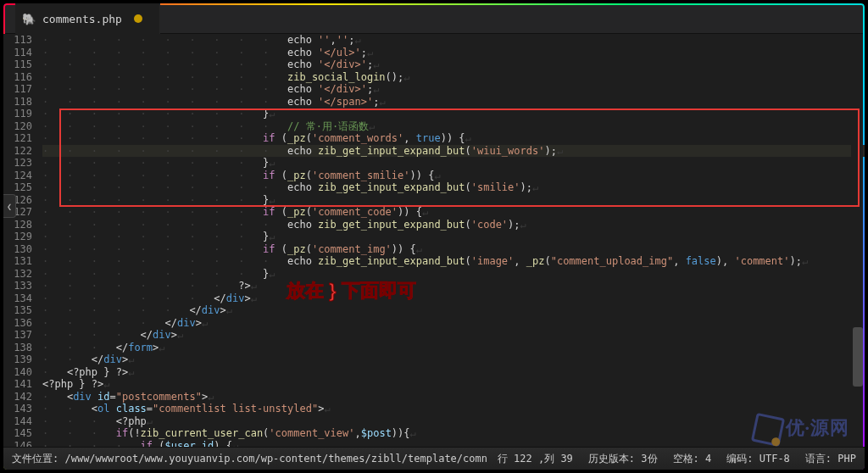 Image resolution: width=868 pixels, height=473 pixels. I want to click on status-history: 历史版本: 3份, so click(623, 459).